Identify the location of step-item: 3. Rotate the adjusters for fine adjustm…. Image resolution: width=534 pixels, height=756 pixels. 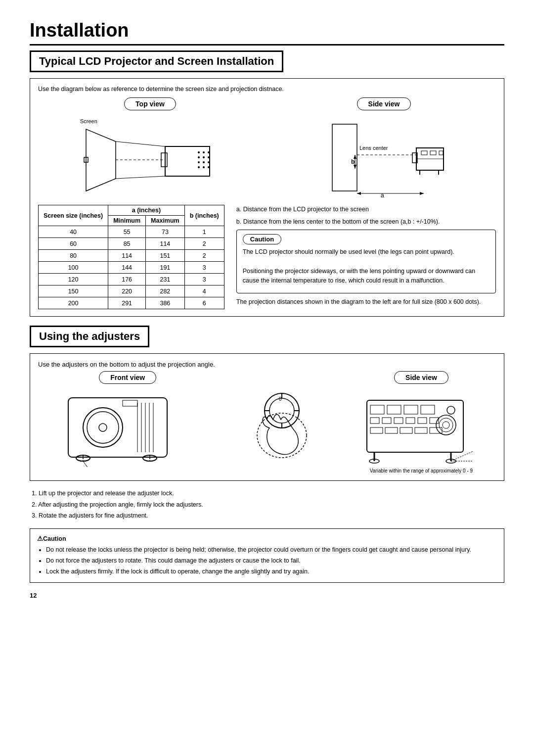
(268, 516).